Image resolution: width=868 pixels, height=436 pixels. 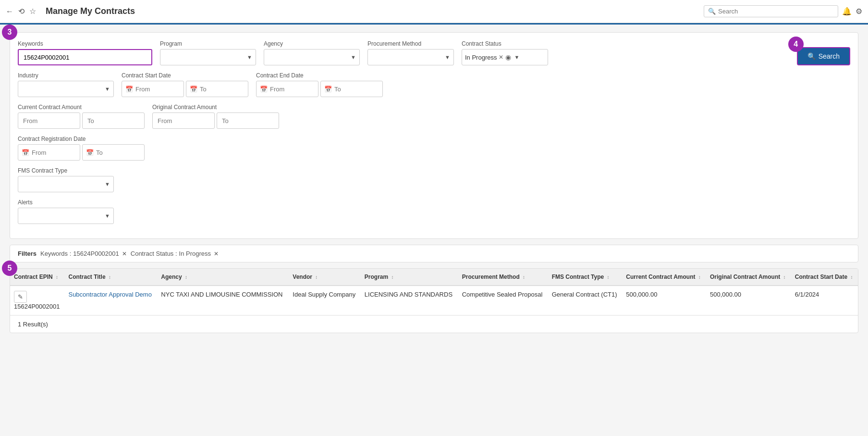 What do you see at coordinates (21, 12) in the screenshot?
I see `history-icon: ⟲` at bounding box center [21, 12].